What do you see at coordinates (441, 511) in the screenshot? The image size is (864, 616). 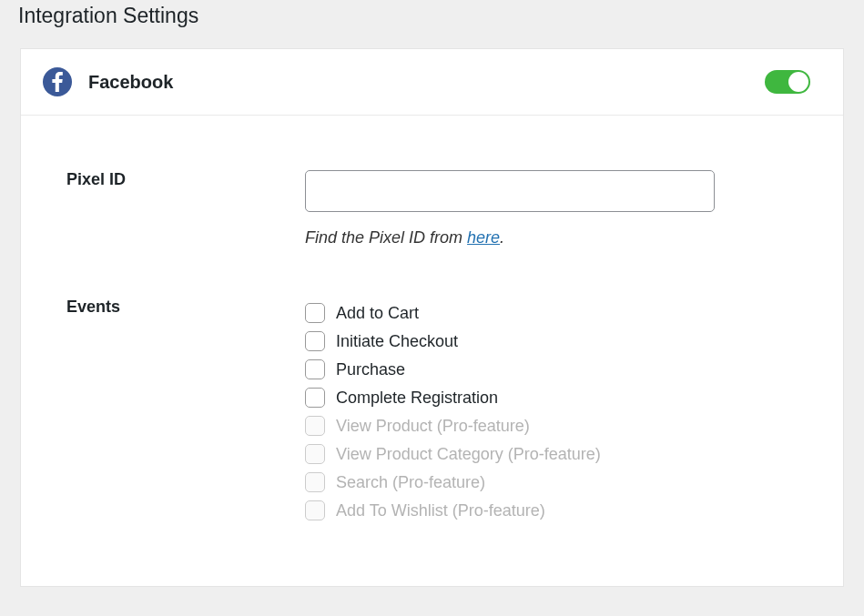 I see `event-label: Add To Wishlist (Pro-feature)` at bounding box center [441, 511].